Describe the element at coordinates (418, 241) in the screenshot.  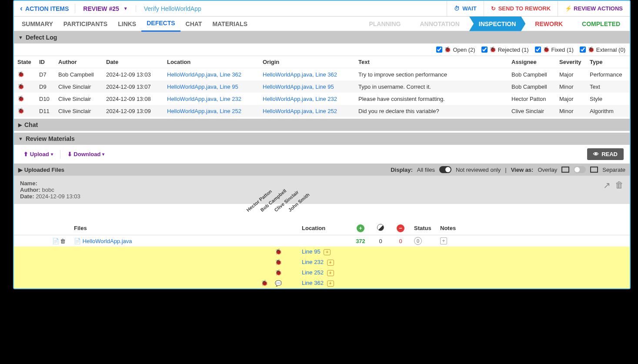
I see `status-circle: 0` at that location.